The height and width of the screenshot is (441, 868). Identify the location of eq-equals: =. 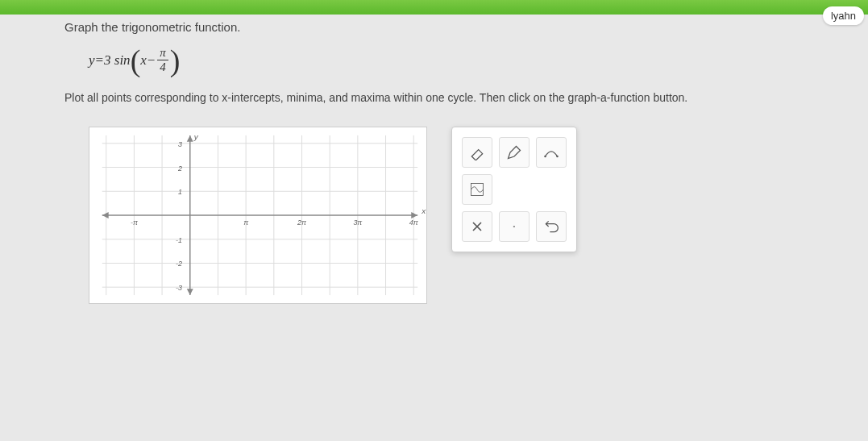
(100, 60).